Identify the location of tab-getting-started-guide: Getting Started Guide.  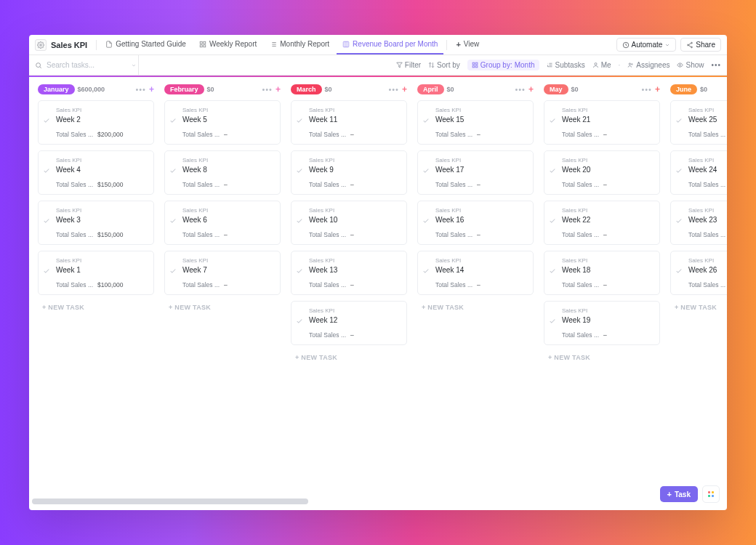
(145, 45).